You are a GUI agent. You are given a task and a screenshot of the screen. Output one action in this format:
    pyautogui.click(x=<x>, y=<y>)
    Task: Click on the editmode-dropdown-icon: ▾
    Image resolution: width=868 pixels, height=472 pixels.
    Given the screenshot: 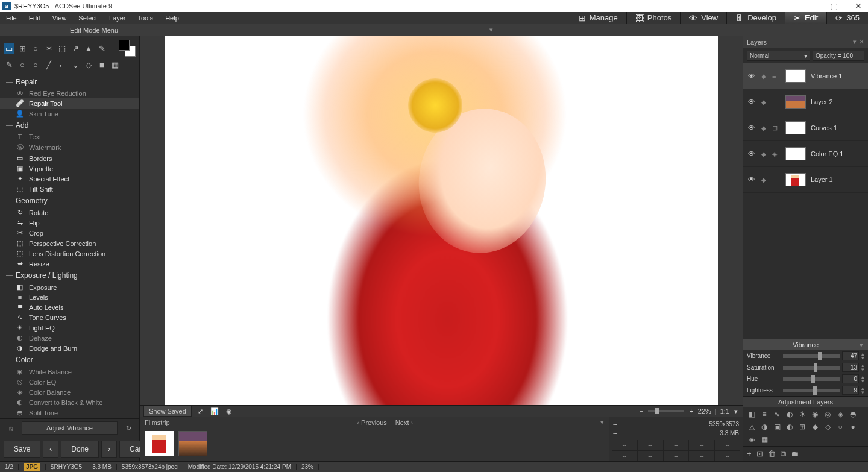 What is the action you would take?
    pyautogui.click(x=491, y=30)
    